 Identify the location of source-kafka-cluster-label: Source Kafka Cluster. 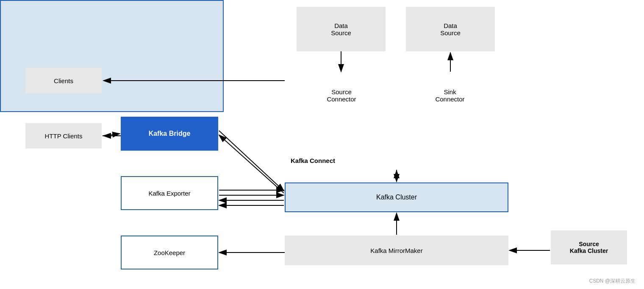
(589, 247).